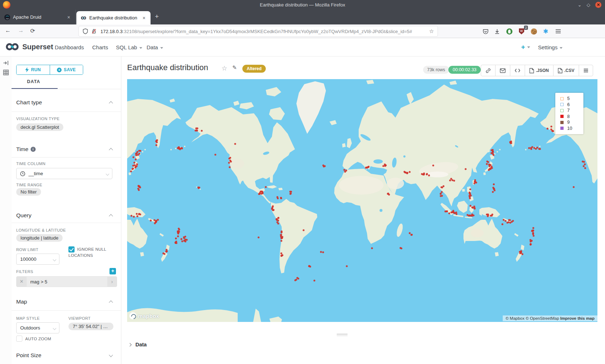  Describe the element at coordinates (572, 122) in the screenshot. I see `legend-item: 9` at that location.